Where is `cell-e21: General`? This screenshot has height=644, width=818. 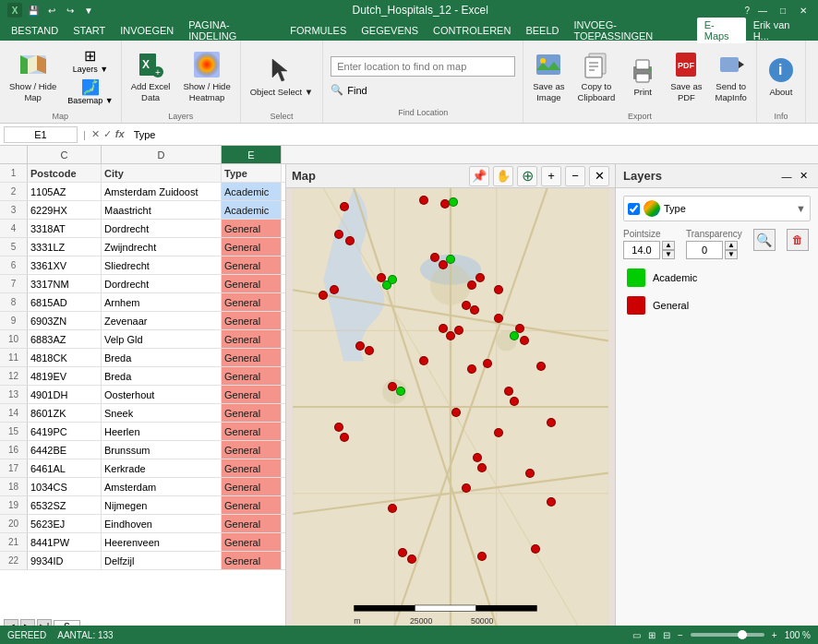 cell-e21: General is located at coordinates (251, 543).